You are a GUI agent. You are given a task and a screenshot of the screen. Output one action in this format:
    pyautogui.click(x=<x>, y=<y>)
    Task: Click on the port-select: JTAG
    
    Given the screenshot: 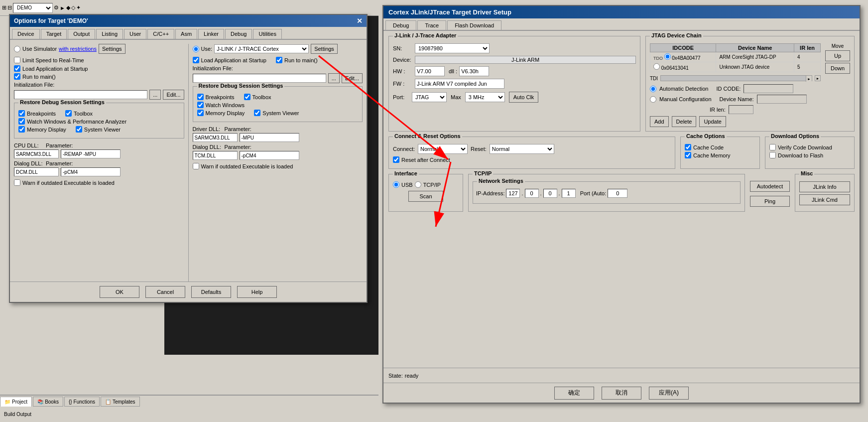 What is the action you would take?
    pyautogui.click(x=429, y=97)
    